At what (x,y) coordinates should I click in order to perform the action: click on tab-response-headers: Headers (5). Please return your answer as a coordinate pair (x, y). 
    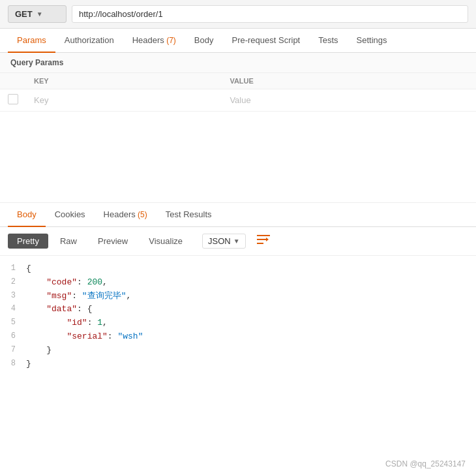
    Looking at the image, I should click on (125, 215).